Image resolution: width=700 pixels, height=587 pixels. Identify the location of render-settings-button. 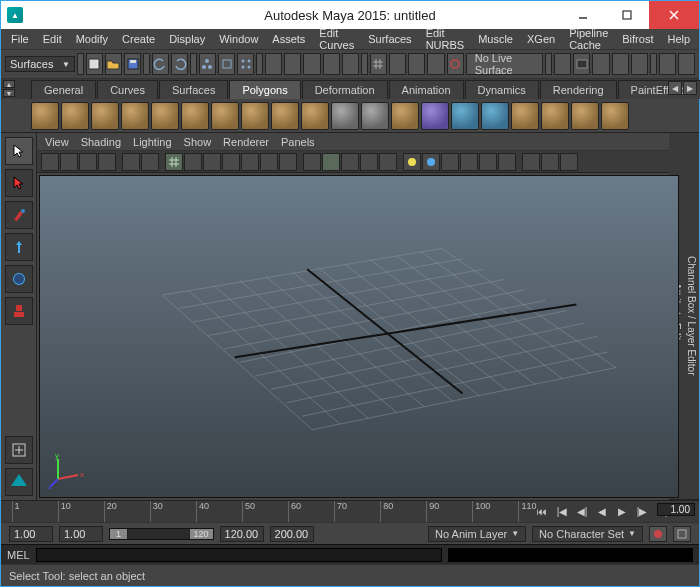
(620, 64).